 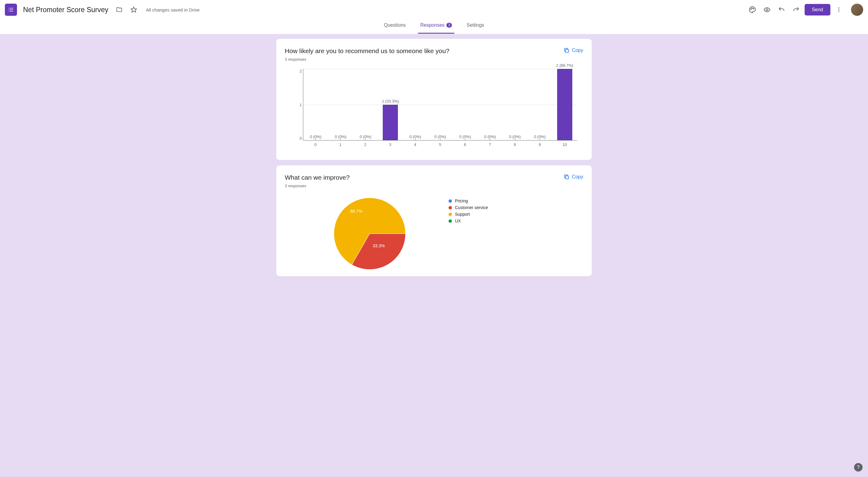 I want to click on tab-settings: Settings, so click(x=475, y=28).